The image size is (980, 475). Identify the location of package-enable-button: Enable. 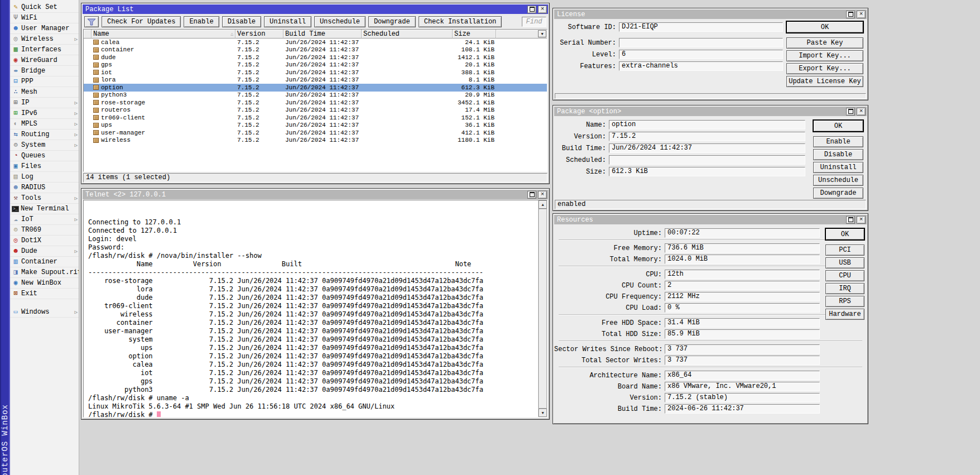
(838, 142).